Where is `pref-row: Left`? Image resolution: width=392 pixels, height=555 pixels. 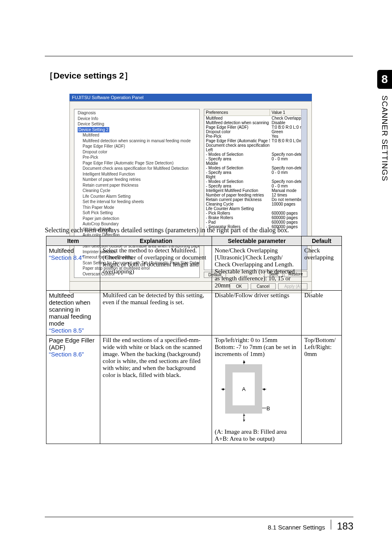 pref-row: Left is located at coordinates (256, 150).